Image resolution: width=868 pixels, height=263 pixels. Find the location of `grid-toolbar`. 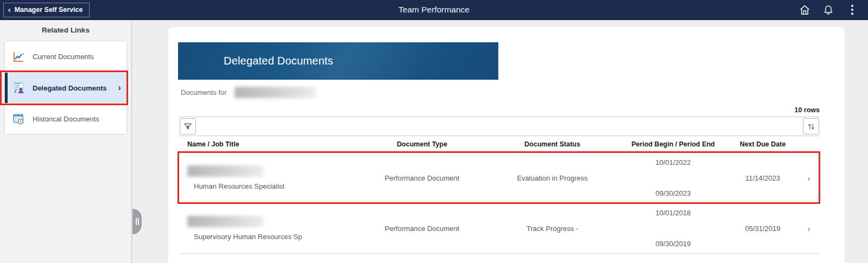

grid-toolbar is located at coordinates (499, 126).